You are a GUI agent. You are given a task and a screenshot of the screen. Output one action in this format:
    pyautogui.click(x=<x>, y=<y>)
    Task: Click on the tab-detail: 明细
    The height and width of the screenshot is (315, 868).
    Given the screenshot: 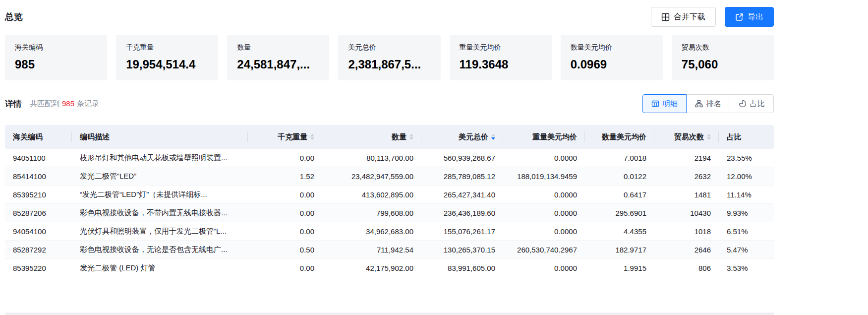 What is the action you would take?
    pyautogui.click(x=664, y=104)
    